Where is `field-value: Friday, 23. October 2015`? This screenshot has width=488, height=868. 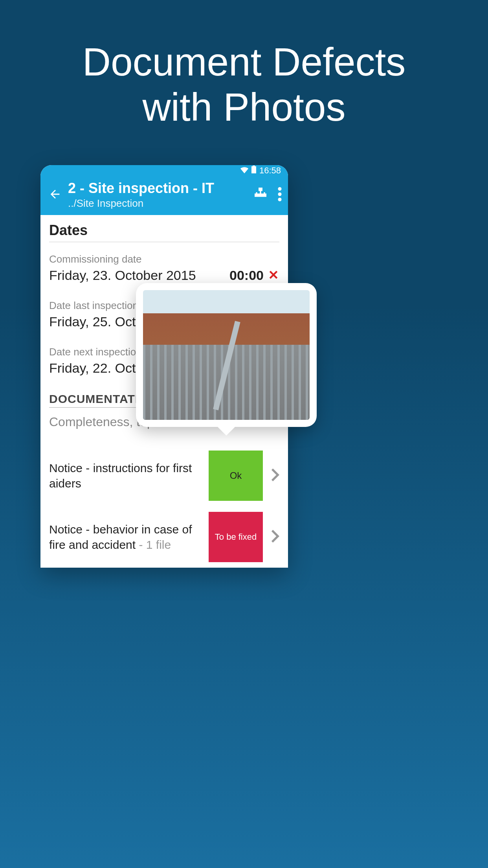
field-value: Friday, 23. October 2015 is located at coordinates (123, 275).